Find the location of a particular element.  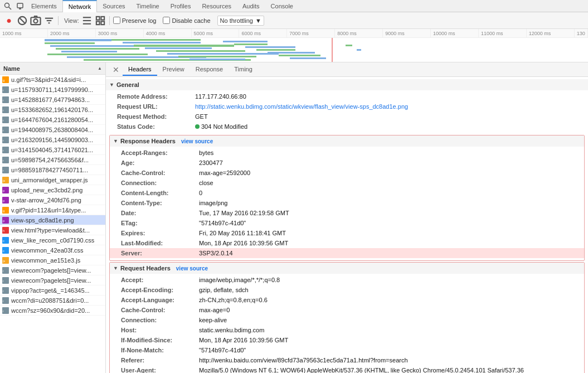

view-frame-icon is located at coordinates (100, 21).